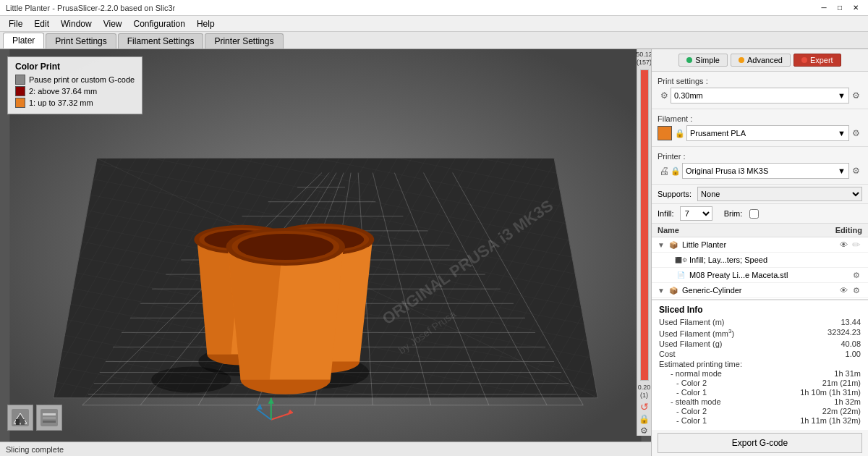 The image size is (868, 456). What do you see at coordinates (856, 96) in the screenshot?
I see `print-settings-gear-icon: ⚙` at bounding box center [856, 96].